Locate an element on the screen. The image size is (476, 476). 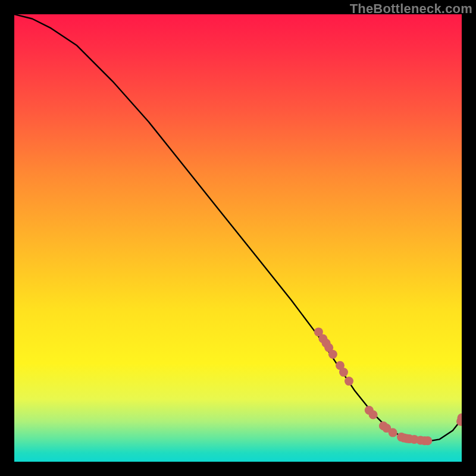
sample-points-group is located at coordinates (388, 386).